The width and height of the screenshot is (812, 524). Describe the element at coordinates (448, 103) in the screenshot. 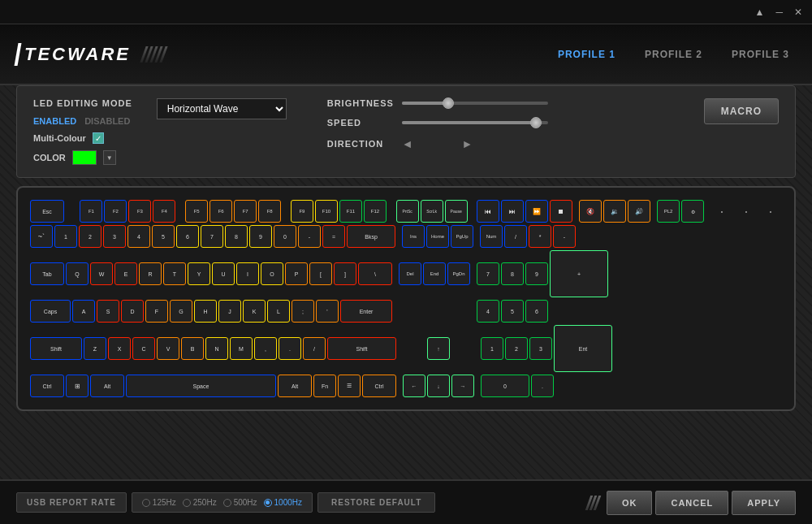

I see `brightness-thumb` at that location.